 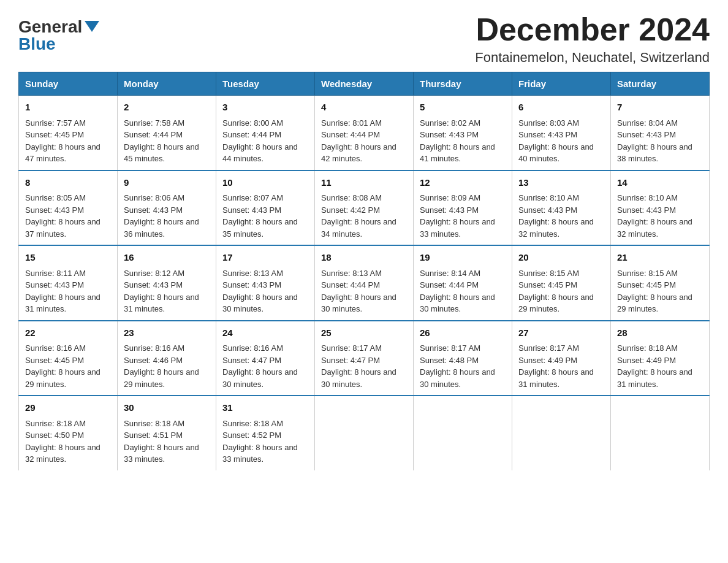 What do you see at coordinates (92, 26) in the screenshot?
I see `logo-triangle-icon` at bounding box center [92, 26].